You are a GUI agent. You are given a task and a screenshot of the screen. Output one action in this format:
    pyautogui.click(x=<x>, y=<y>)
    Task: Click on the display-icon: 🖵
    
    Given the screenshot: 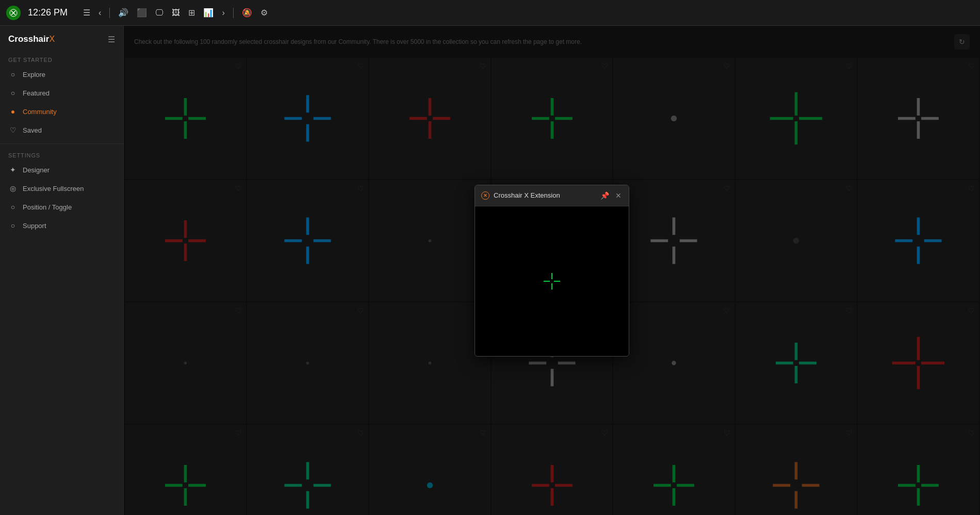 What is the action you would take?
    pyautogui.click(x=159, y=13)
    